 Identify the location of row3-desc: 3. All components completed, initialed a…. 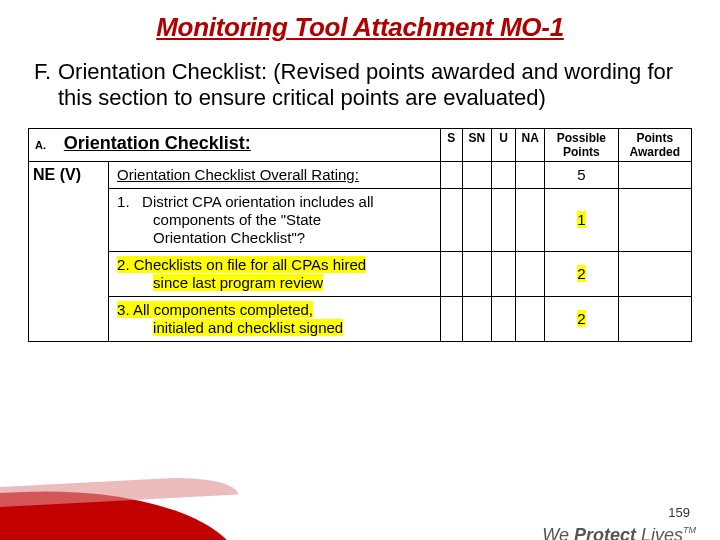
(275, 318).